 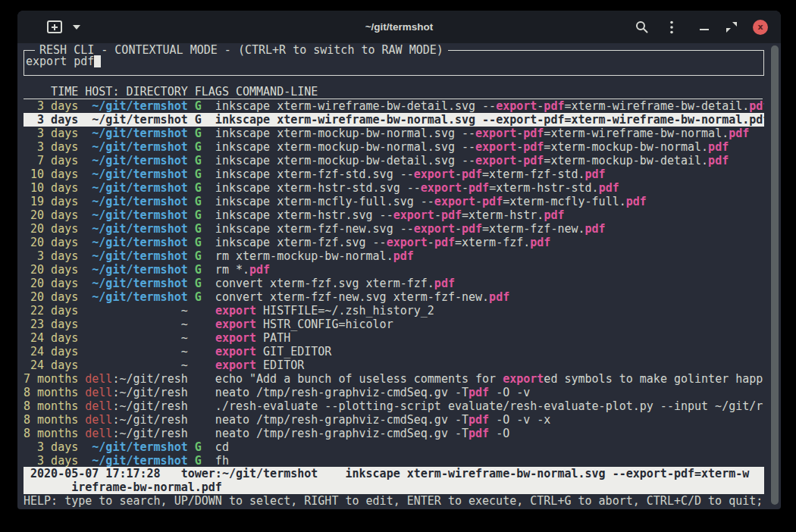 What do you see at coordinates (732, 27) in the screenshot?
I see `restore-icon` at bounding box center [732, 27].